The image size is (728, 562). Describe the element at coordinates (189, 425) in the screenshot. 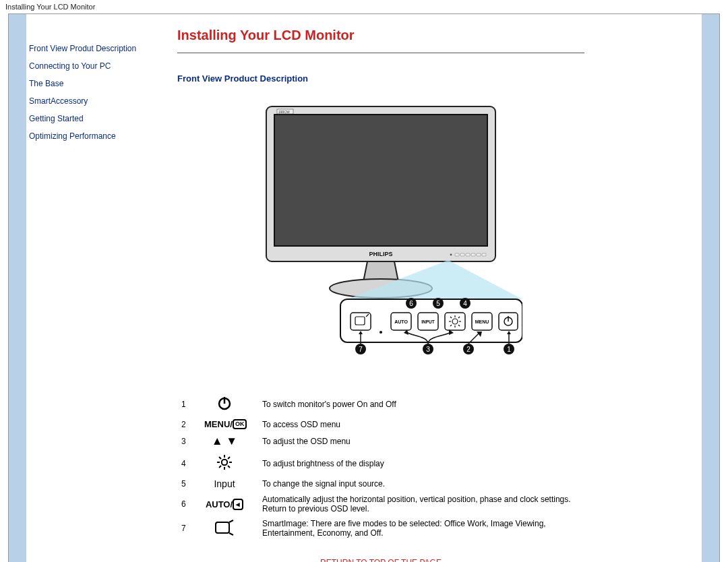

I see `row-num: 2` at that location.